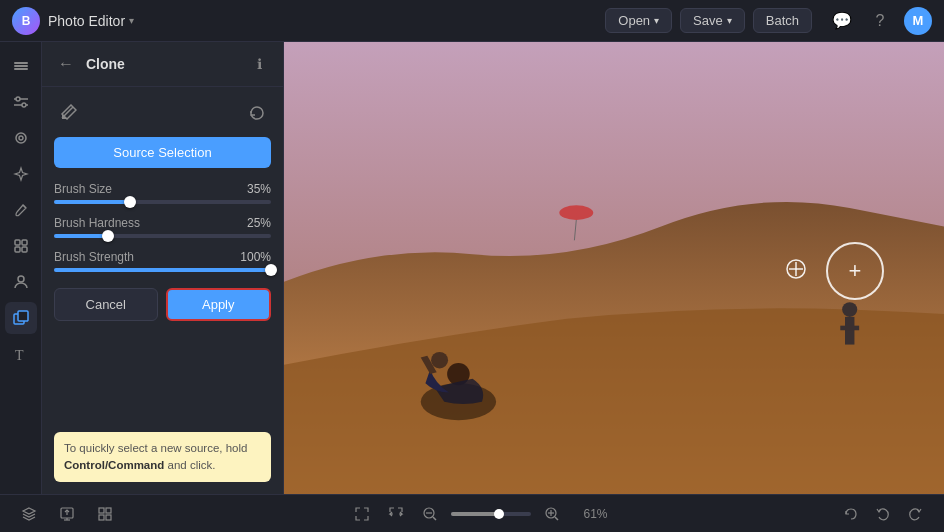 The width and height of the screenshot is (944, 532). Describe the element at coordinates (396, 514) in the screenshot. I see `fit-width-button` at that location.